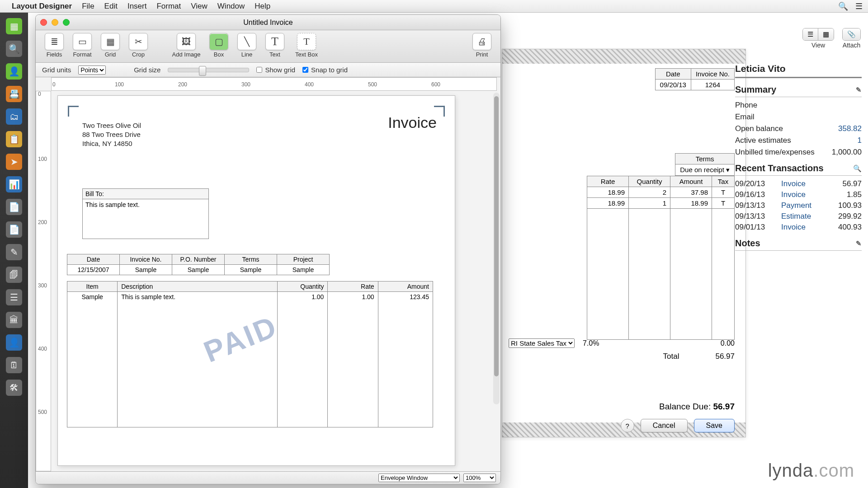  Describe the element at coordinates (42, 6) in the screenshot. I see `app-name: Layout Designer` at that location.